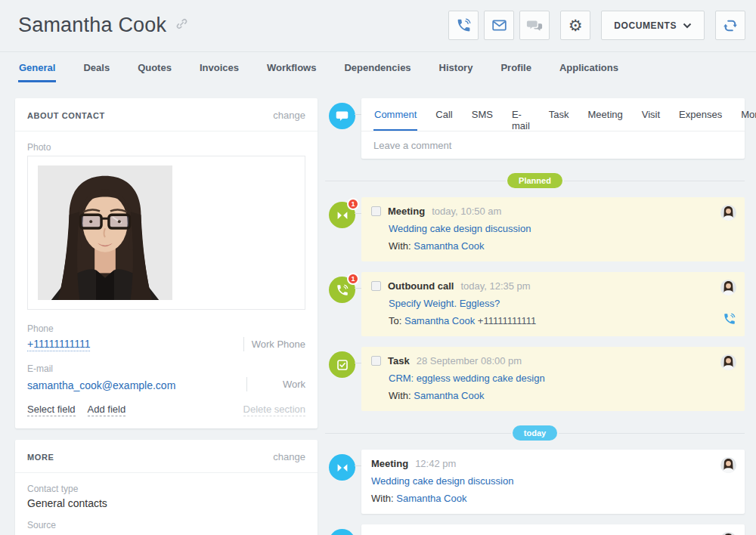 The height and width of the screenshot is (535, 756). I want to click on comment-input, so click(553, 145).